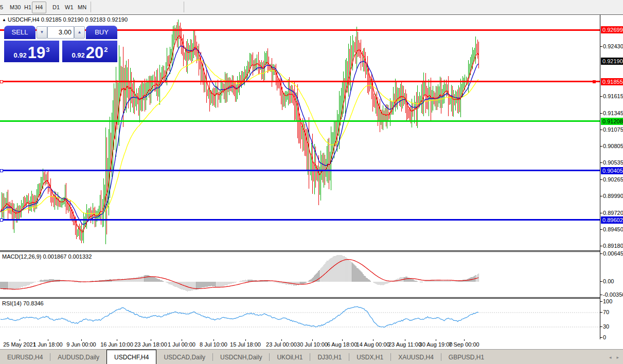  What do you see at coordinates (370, 357) in the screenshot?
I see `chart-tab-usdx: USDX,H1` at bounding box center [370, 357].